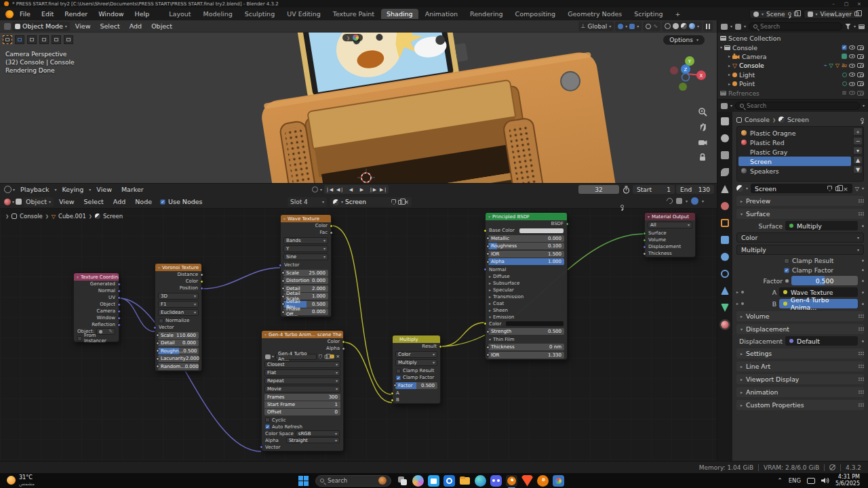 The image size is (868, 488). Describe the element at coordinates (725, 308) in the screenshot. I see `tab-object-data` at that location.